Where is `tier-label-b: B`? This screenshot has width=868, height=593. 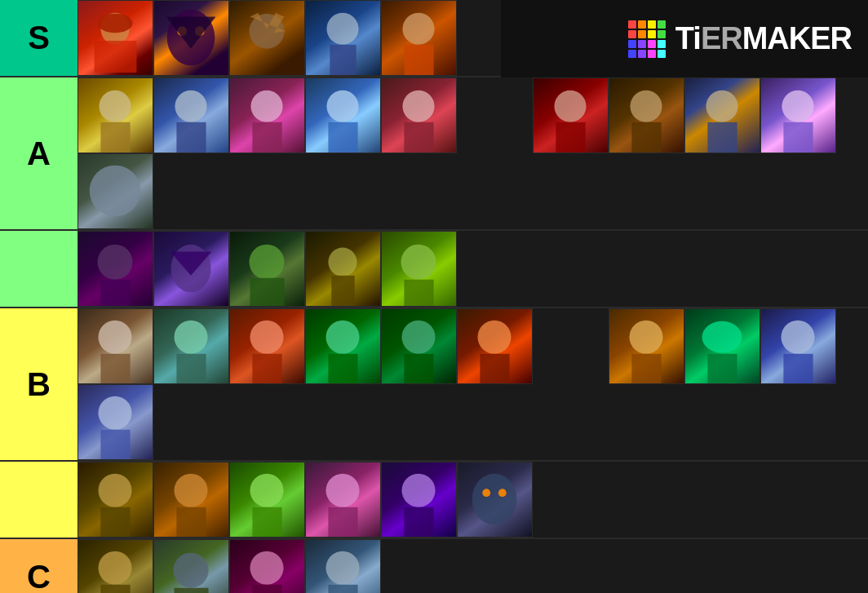
tier-label-b: B is located at coordinates (39, 384).